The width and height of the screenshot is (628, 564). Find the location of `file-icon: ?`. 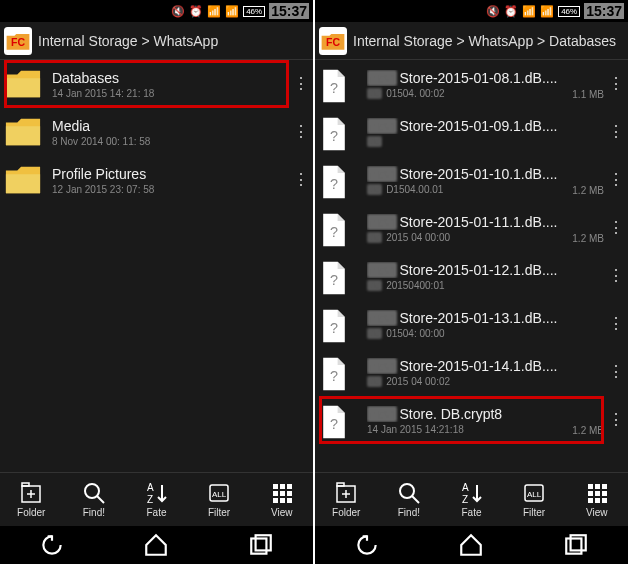

file-icon: ? is located at coordinates (338, 84).